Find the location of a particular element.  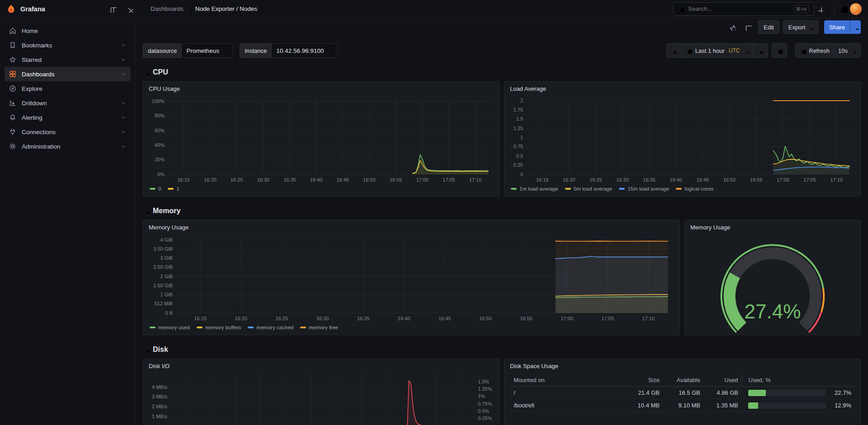

breadcrumb-dashboards: Dashboards is located at coordinates (167, 9).